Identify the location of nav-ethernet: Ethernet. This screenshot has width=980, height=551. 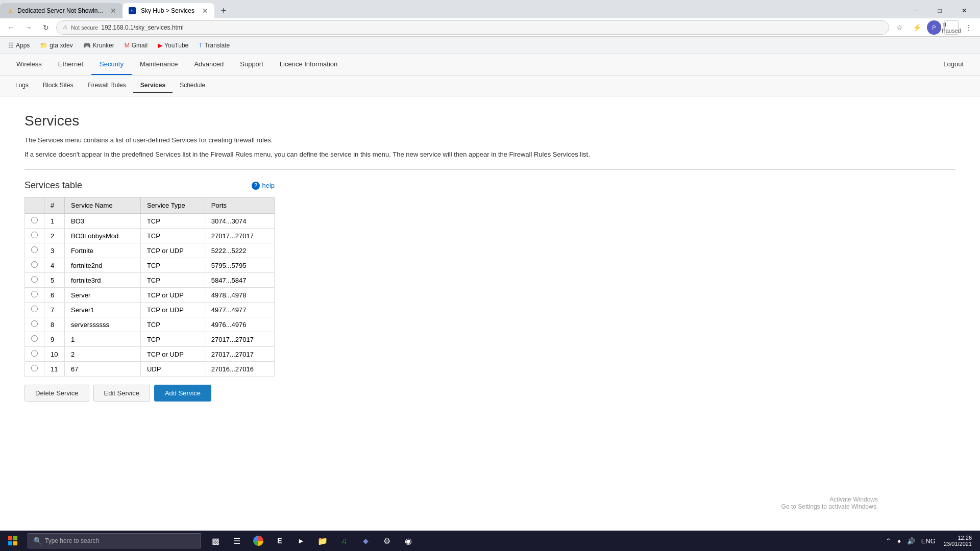
(70, 64).